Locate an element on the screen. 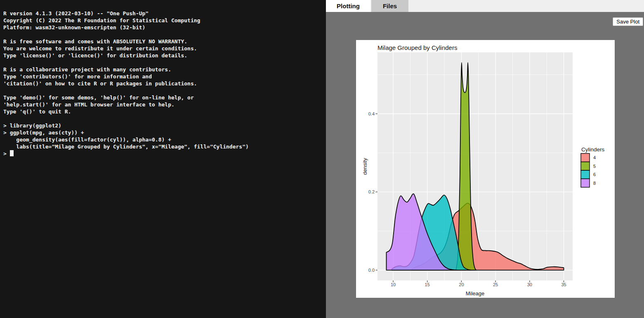  x-tick-label: 20 is located at coordinates (461, 285).